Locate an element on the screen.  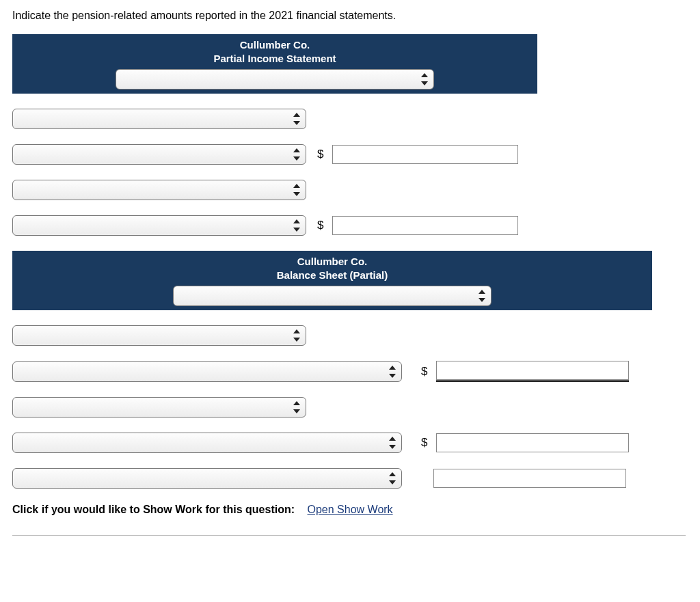
bs-row5-account-select is located at coordinates (207, 478).